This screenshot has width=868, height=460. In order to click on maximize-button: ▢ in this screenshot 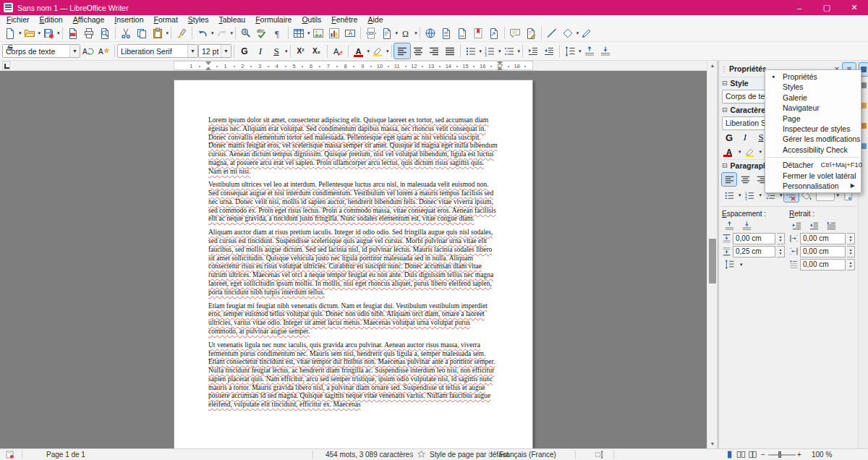, I will do `click(827, 7)`.